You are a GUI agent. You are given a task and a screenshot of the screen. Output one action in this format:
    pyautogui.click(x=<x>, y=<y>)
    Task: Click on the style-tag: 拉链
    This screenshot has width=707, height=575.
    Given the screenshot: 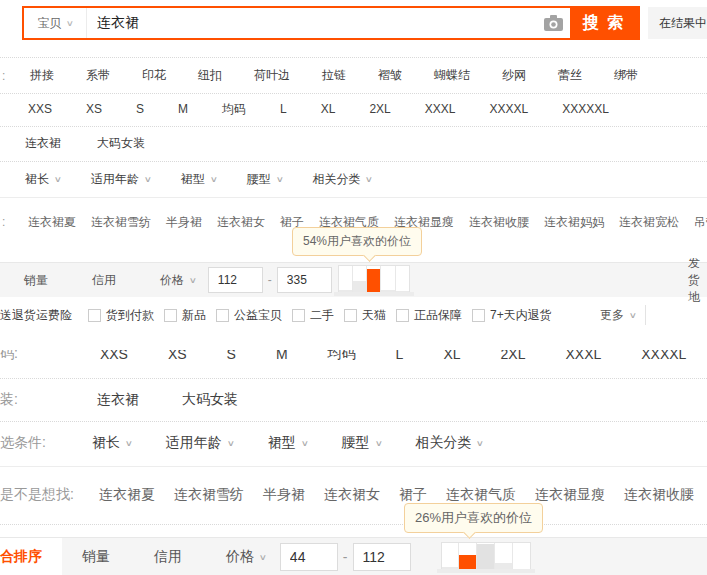 What is the action you would take?
    pyautogui.click(x=334, y=76)
    